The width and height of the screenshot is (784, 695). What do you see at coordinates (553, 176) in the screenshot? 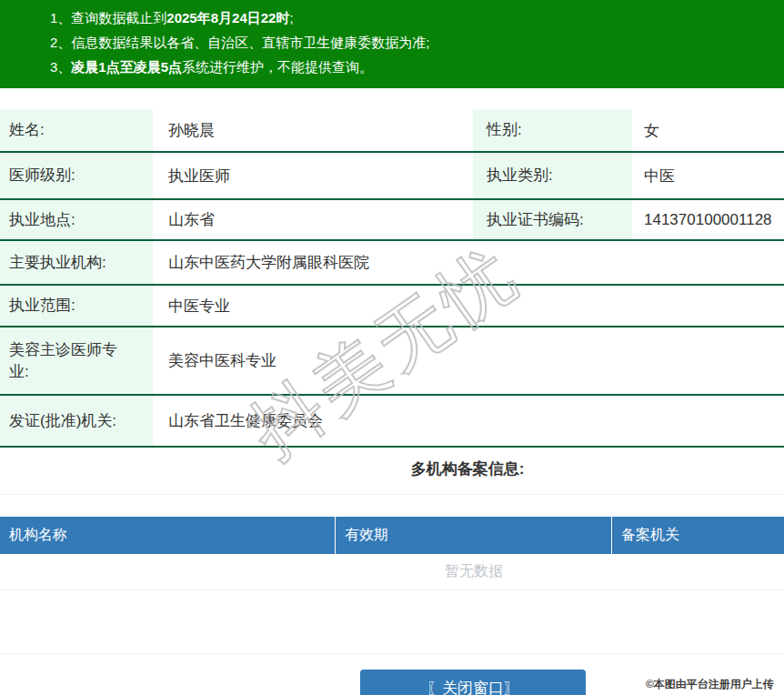
I see `field-label-practice-category: 执业类别:` at bounding box center [553, 176].